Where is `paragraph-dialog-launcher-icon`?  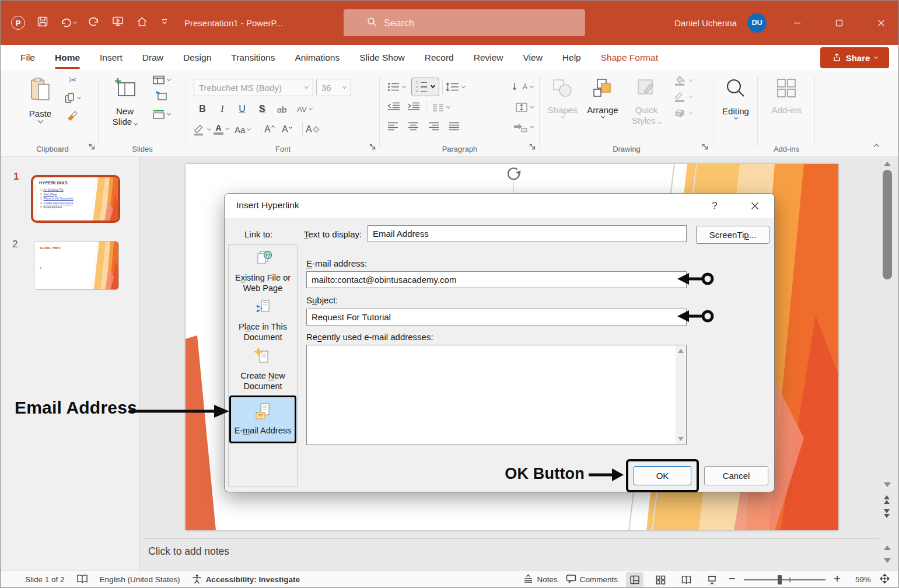 paragraph-dialog-launcher-icon is located at coordinates (532, 147).